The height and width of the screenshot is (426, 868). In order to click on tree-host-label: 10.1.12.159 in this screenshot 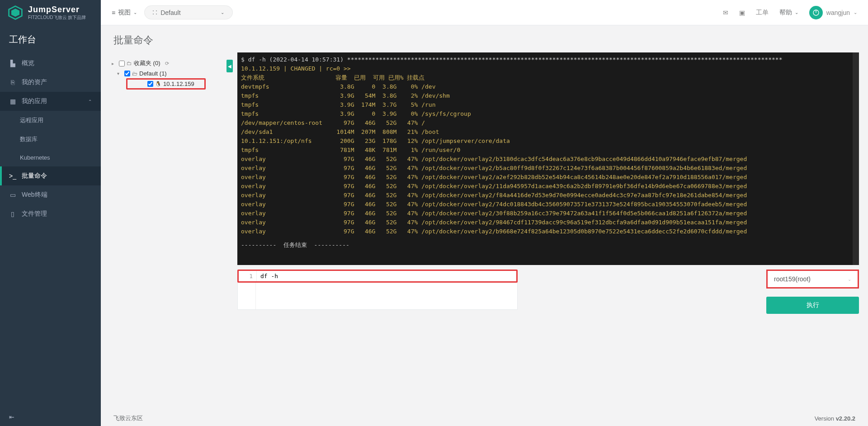, I will do `click(179, 84)`.